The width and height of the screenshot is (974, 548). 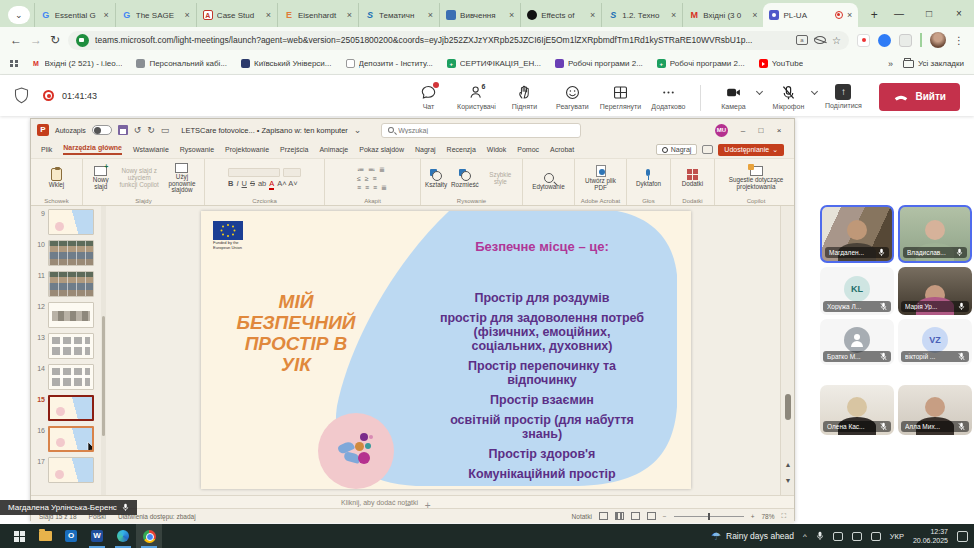 I want to click on font-name-box, so click(x=254, y=172).